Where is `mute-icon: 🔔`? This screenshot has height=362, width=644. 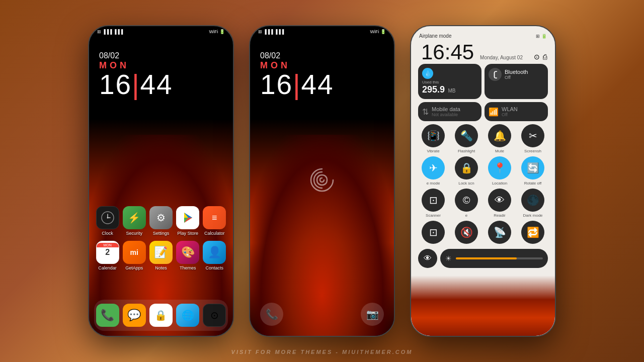 mute-icon: 🔔 is located at coordinates (500, 136).